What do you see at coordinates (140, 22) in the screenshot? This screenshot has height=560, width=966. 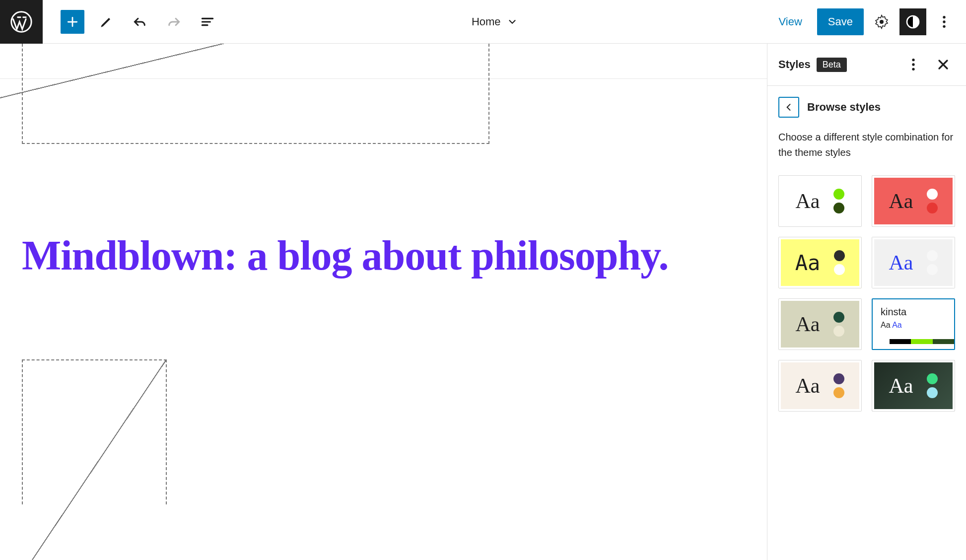 I see `undo-button` at bounding box center [140, 22].